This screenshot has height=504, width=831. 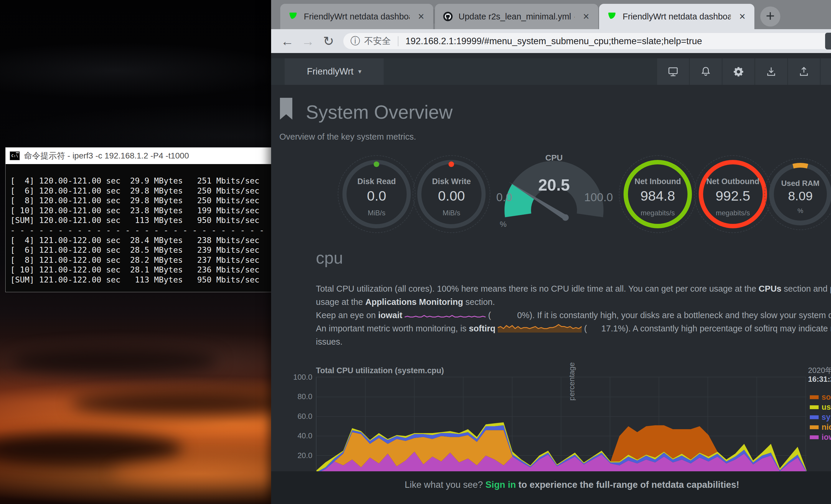 I want to click on y-tick-label: 40.0, so click(x=299, y=436).